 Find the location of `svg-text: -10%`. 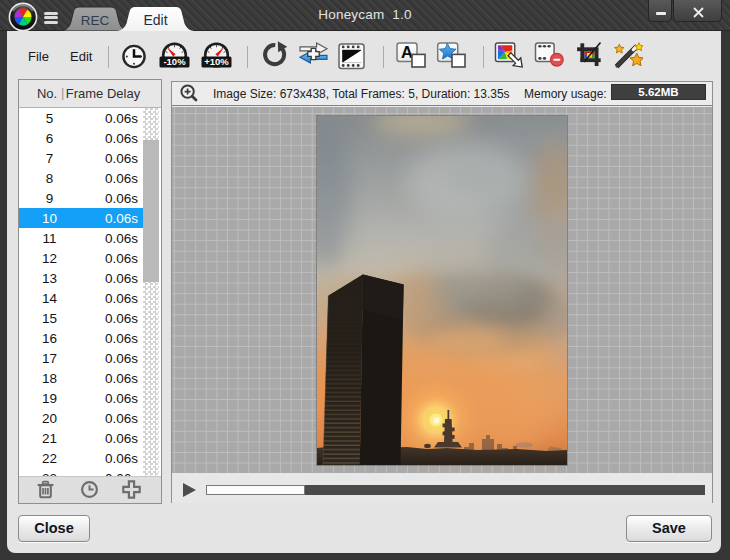

svg-text: -10% is located at coordinates (174, 62).